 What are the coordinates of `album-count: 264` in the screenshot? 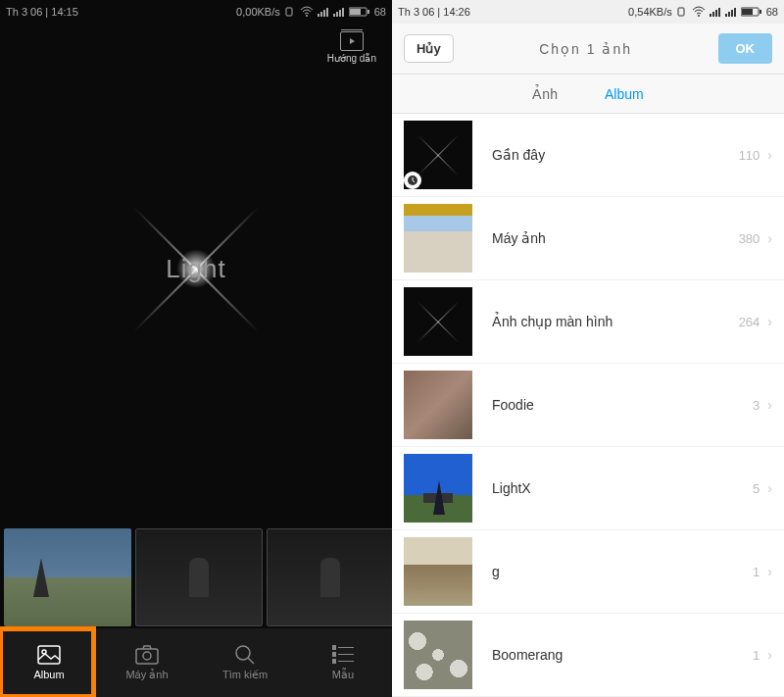 It's located at (750, 322).